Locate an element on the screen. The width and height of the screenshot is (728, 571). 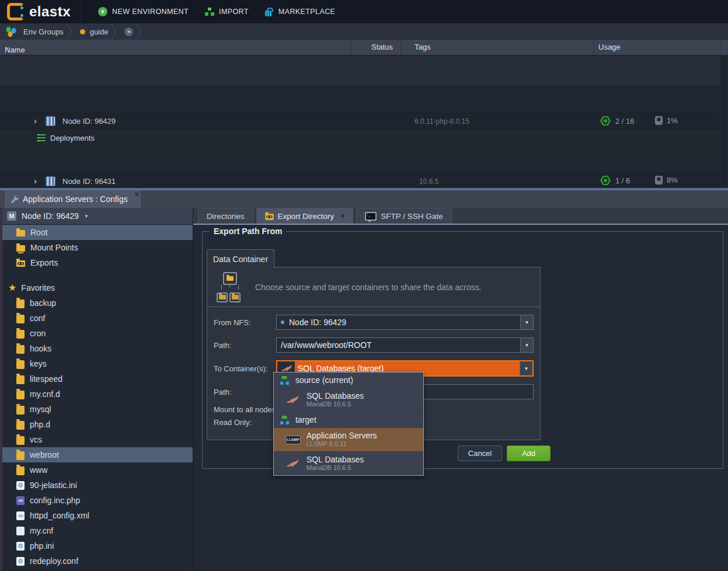
column-usage: Usage is located at coordinates (609, 47).